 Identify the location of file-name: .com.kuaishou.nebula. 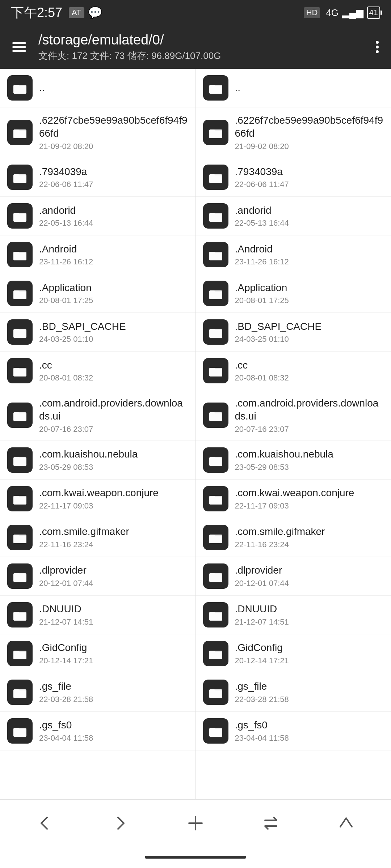
(310, 454).